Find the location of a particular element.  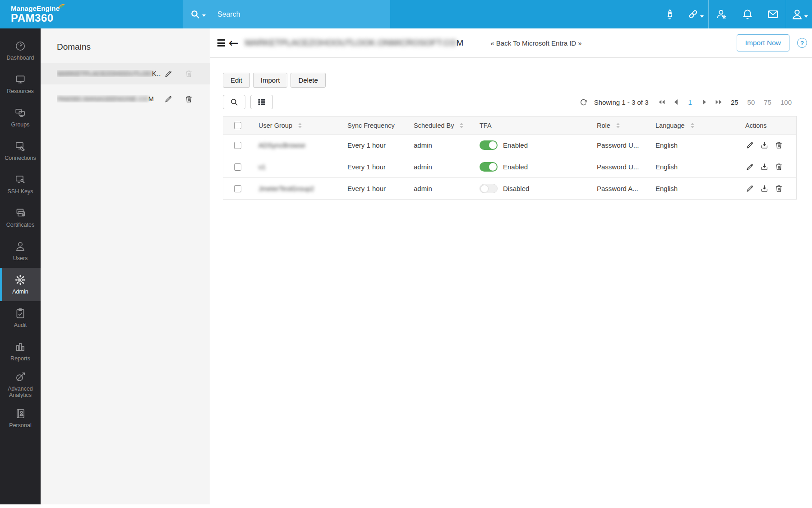

column-header-scheduled-by: Scheduled By is located at coordinates (434, 126).